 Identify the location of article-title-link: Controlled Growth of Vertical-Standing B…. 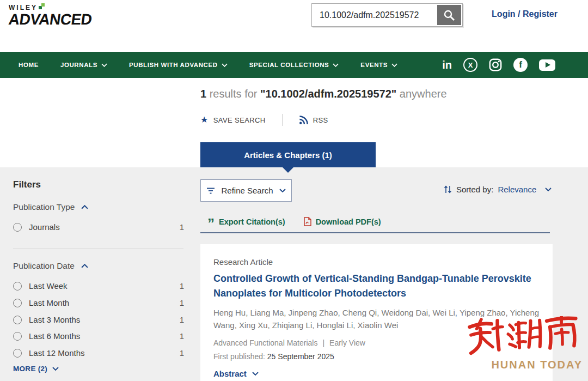
(377, 286).